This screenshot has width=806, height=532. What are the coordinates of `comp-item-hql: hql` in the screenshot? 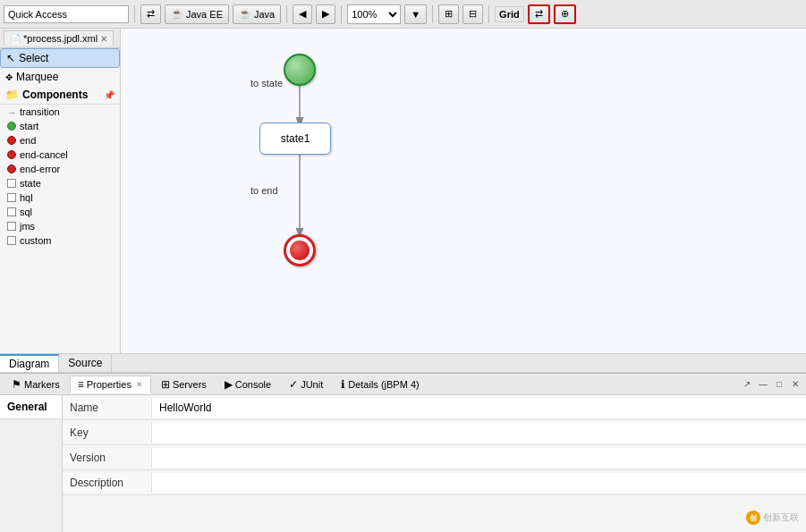 It's located at (60, 198).